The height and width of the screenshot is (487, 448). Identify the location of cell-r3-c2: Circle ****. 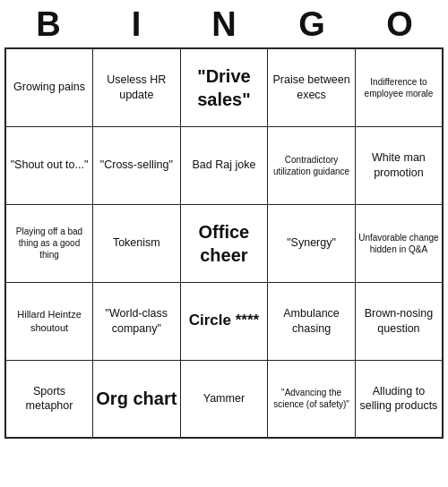
(224, 320).